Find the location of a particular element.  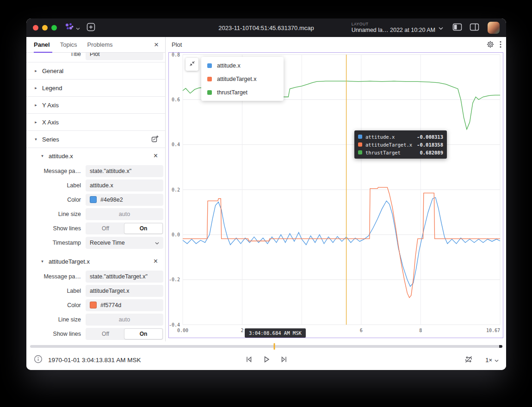

collapse-legend-button is located at coordinates (192, 64).